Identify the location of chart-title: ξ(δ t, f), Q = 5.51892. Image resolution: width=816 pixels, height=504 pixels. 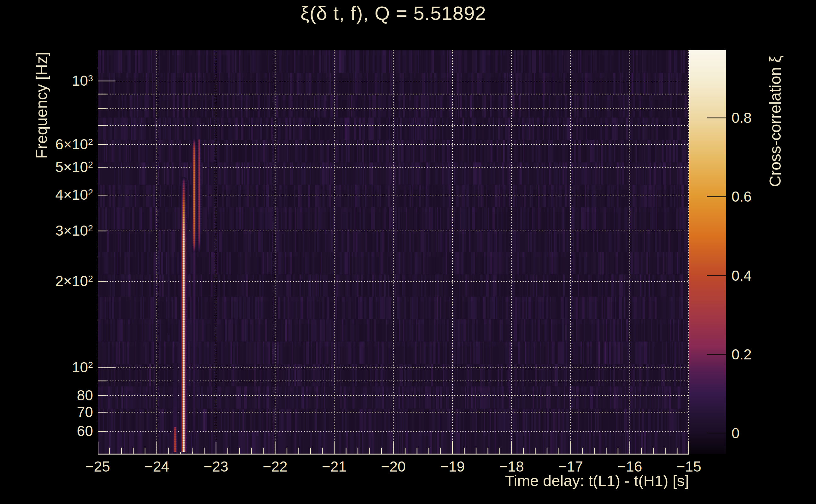
(393, 13).